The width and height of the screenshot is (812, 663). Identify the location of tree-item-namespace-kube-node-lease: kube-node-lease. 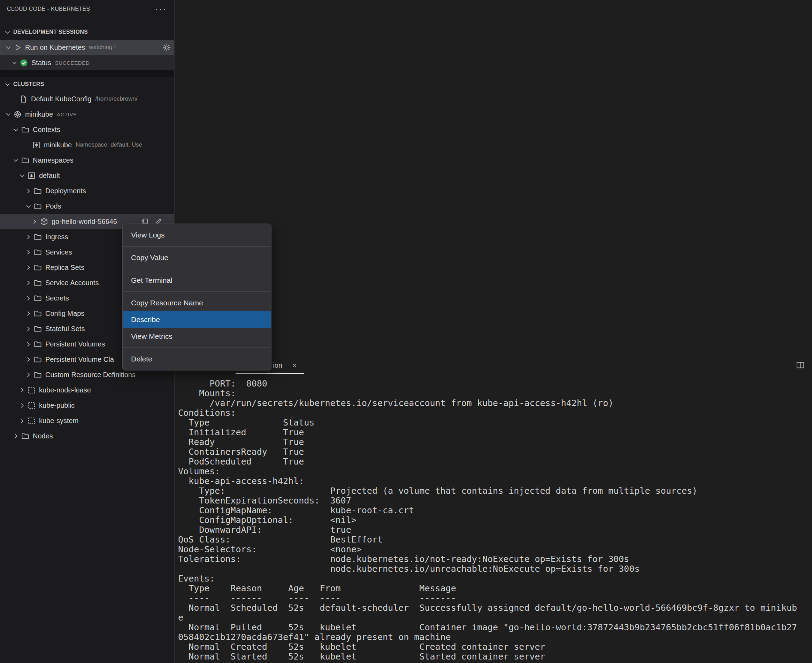
(87, 390).